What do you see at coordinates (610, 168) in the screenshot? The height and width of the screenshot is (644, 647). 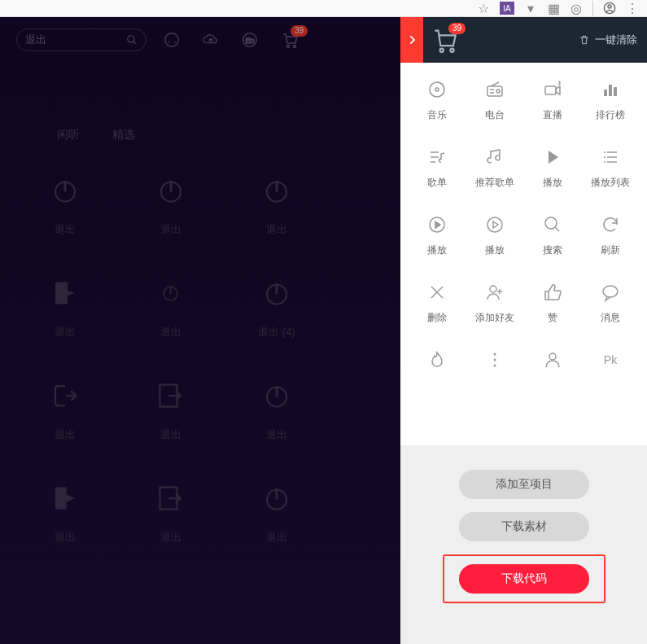 I see `panel-grid-item: 播放列表` at bounding box center [610, 168].